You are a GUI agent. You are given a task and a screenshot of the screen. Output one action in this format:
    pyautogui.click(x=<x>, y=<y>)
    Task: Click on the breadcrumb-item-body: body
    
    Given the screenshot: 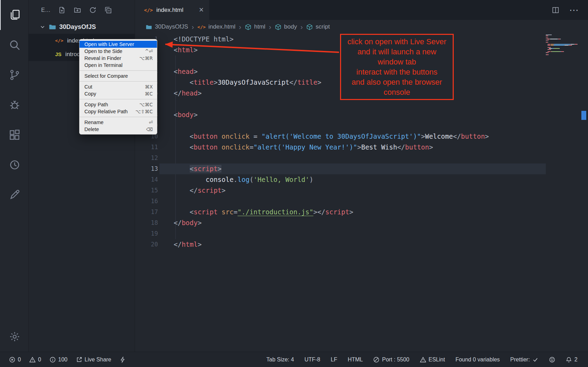 What is the action you would take?
    pyautogui.click(x=286, y=27)
    